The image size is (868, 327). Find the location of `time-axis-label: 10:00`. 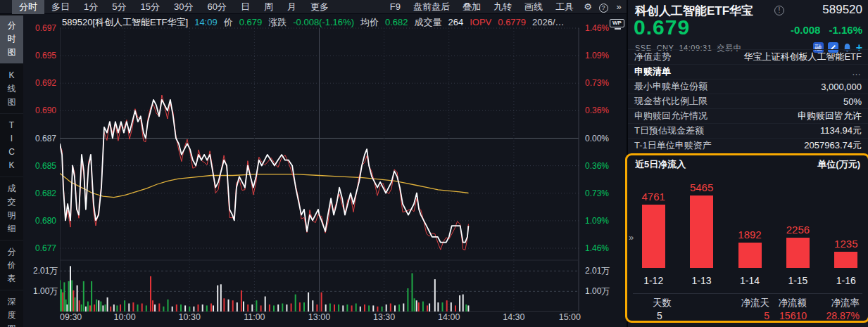

time-axis-label: 10:00 is located at coordinates (124, 317).